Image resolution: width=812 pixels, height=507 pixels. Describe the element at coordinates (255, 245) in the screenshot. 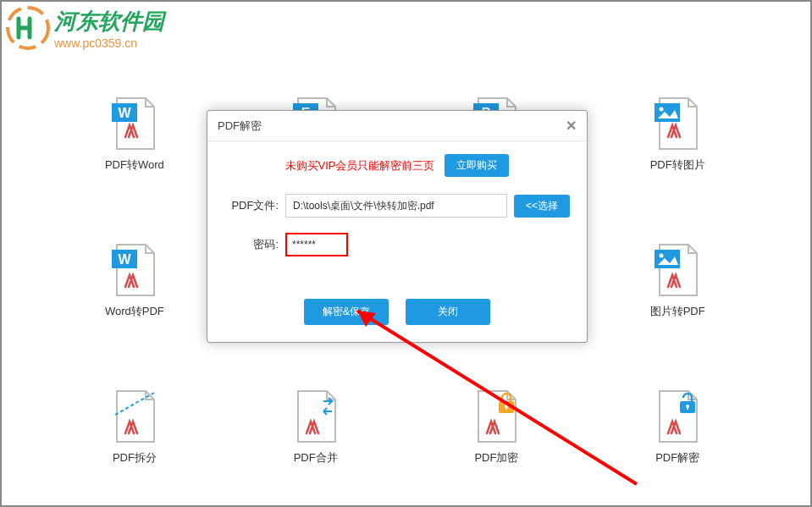

I see `password-label: 密码:` at that location.